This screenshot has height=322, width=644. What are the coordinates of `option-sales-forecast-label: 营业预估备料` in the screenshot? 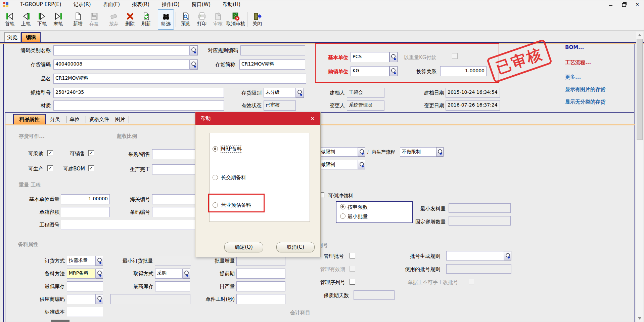 It's located at (236, 205).